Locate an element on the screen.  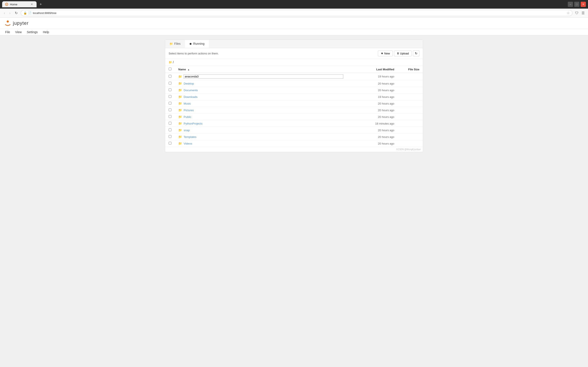
file-manager: 📁 Files ⏺ Running Select items to perfor… is located at coordinates (294, 96).